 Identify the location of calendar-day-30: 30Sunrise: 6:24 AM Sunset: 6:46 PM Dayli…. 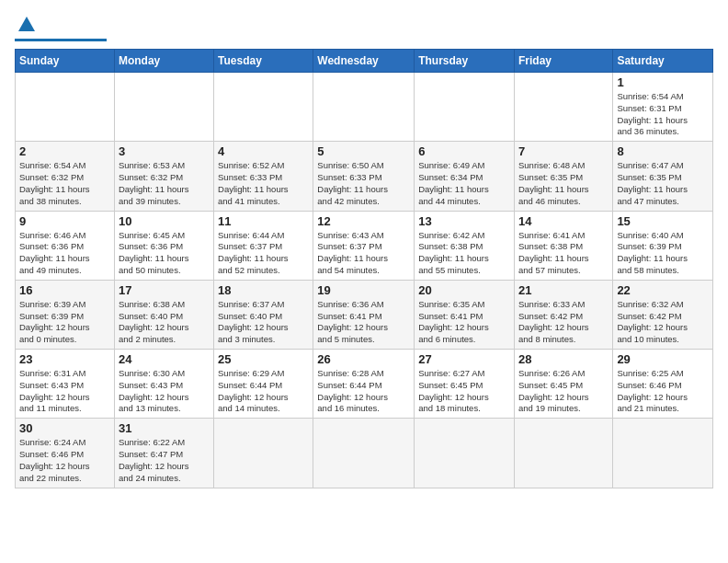
(65, 453).